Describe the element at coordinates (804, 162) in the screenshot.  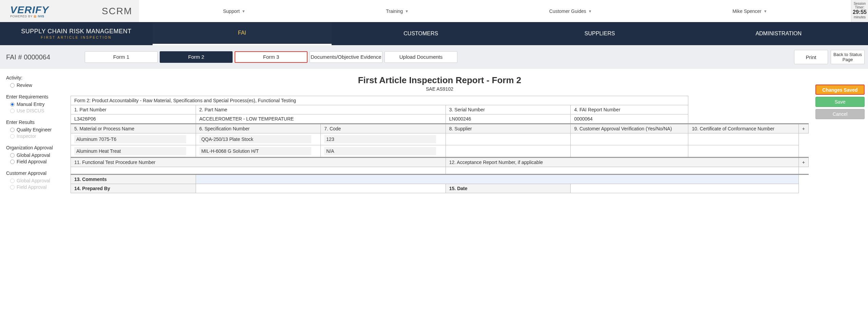
I see `add-functional-row-button: +` at that location.